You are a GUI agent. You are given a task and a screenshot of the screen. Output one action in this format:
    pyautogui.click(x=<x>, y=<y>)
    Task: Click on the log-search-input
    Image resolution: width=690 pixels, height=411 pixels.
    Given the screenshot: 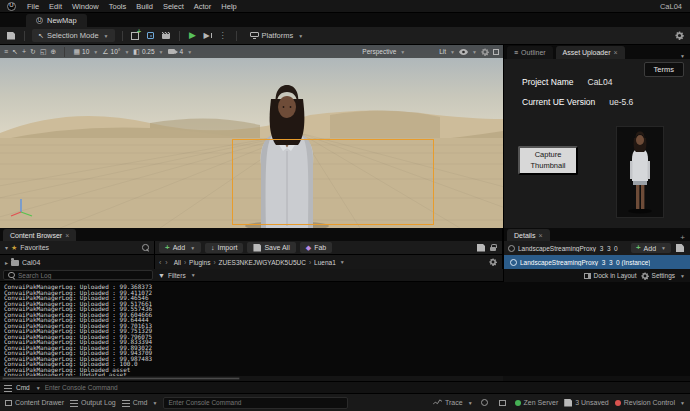 What is the action you would take?
    pyautogui.click(x=83, y=276)
    